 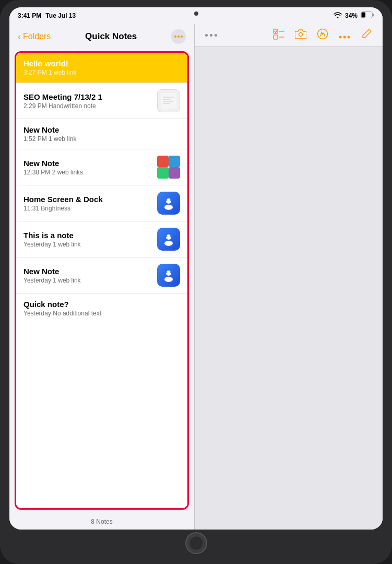 What do you see at coordinates (345, 36) in the screenshot?
I see `more-options-icon` at bounding box center [345, 36].